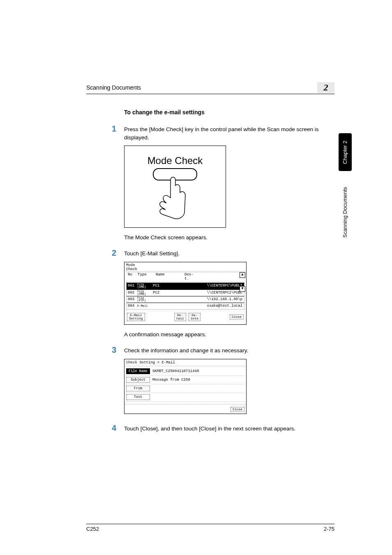 This screenshot has width=392, height=555. Describe the element at coordinates (118, 350) in the screenshot. I see `step-3-number: 3` at that location.